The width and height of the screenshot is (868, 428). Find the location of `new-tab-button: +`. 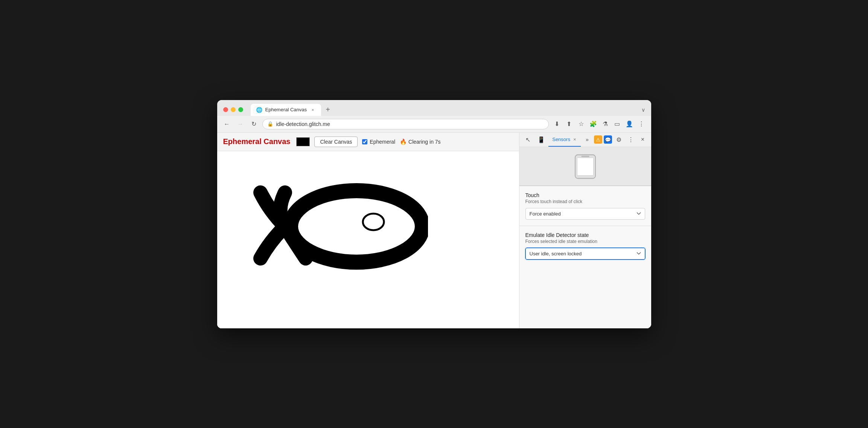

new-tab-button: + is located at coordinates (328, 110).